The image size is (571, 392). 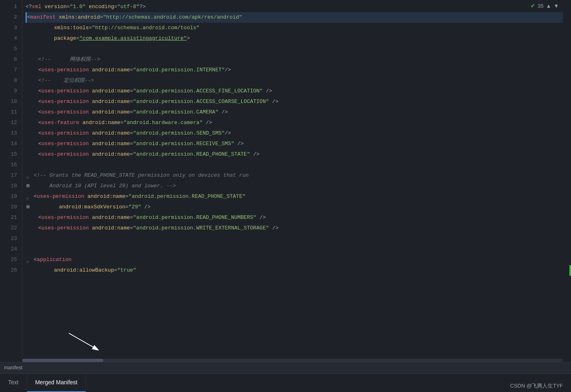 I want to click on line-num-23: 23, so click(x=11, y=239).